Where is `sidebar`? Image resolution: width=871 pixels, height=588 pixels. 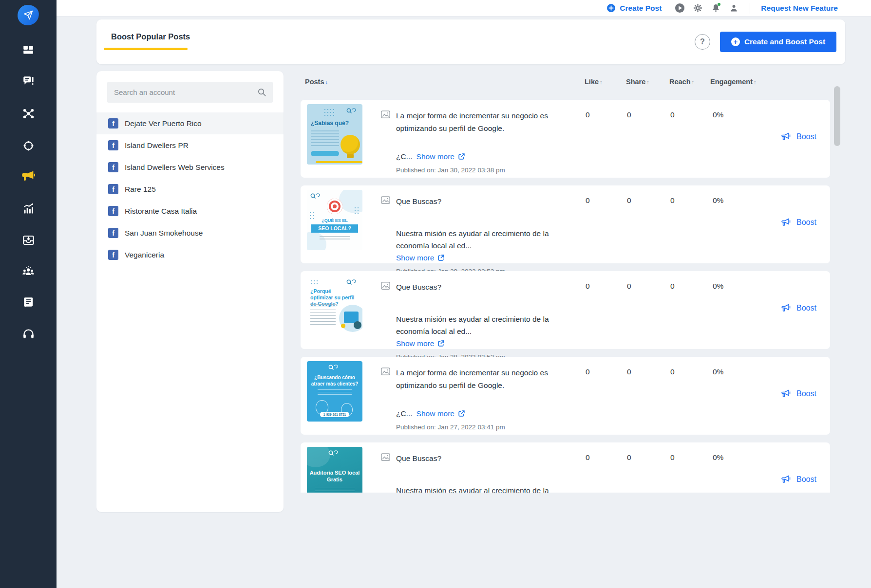
sidebar is located at coordinates (28, 294).